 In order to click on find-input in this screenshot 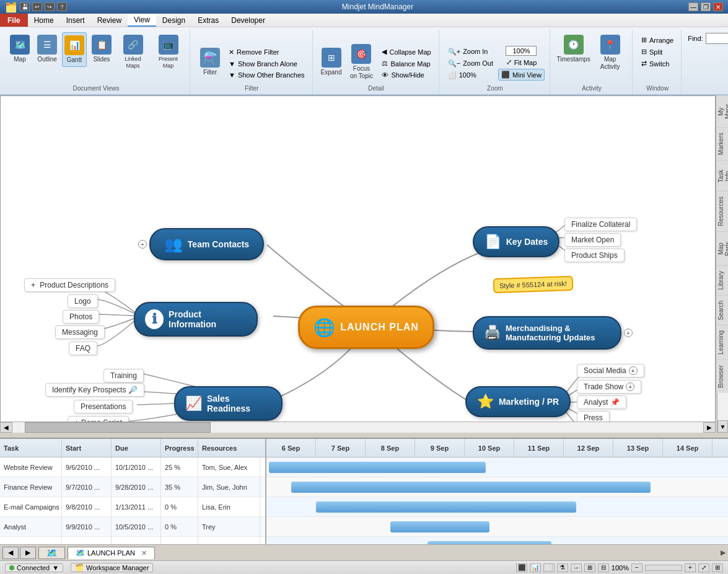, I will do `click(717, 38)`.